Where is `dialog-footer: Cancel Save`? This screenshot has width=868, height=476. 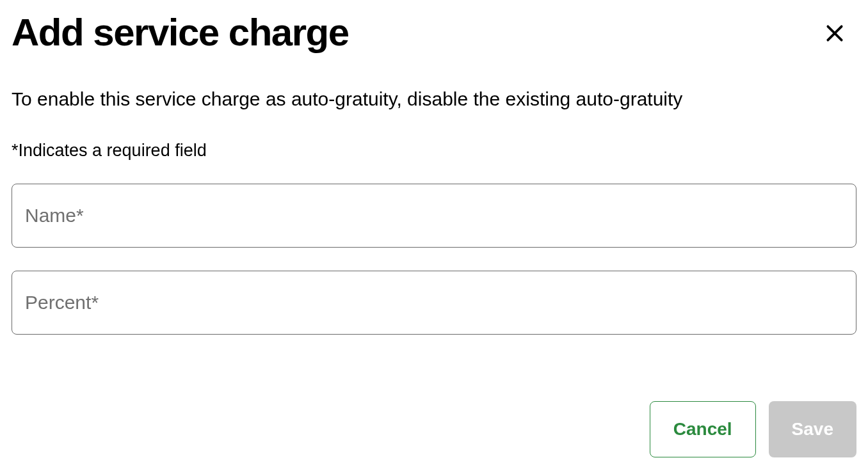
dialog-footer: Cancel Save is located at coordinates (753, 429).